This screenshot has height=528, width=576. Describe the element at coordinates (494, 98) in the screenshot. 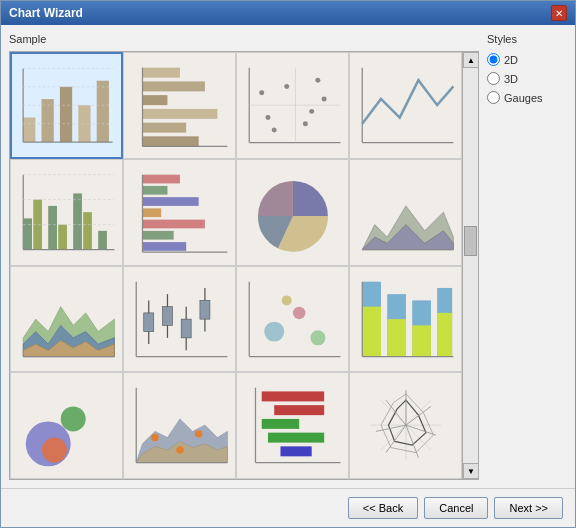

I see `style-gauges-radio` at that location.